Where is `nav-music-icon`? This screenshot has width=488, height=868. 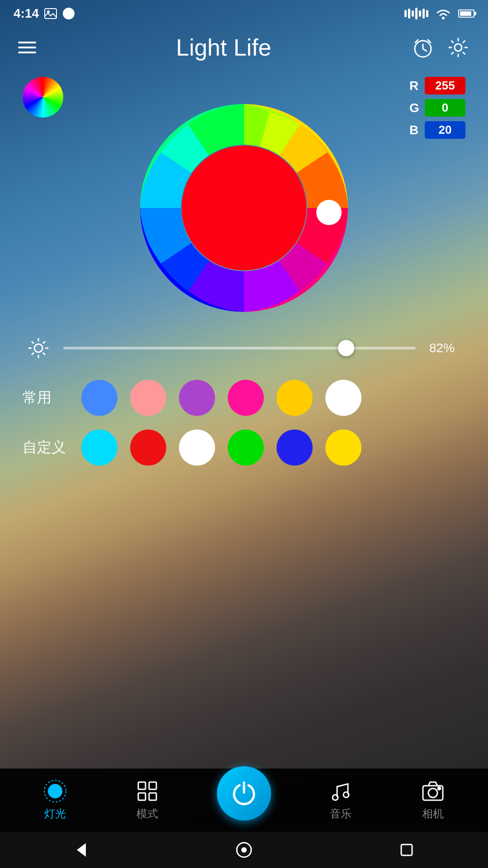 nav-music-icon is located at coordinates (341, 791).